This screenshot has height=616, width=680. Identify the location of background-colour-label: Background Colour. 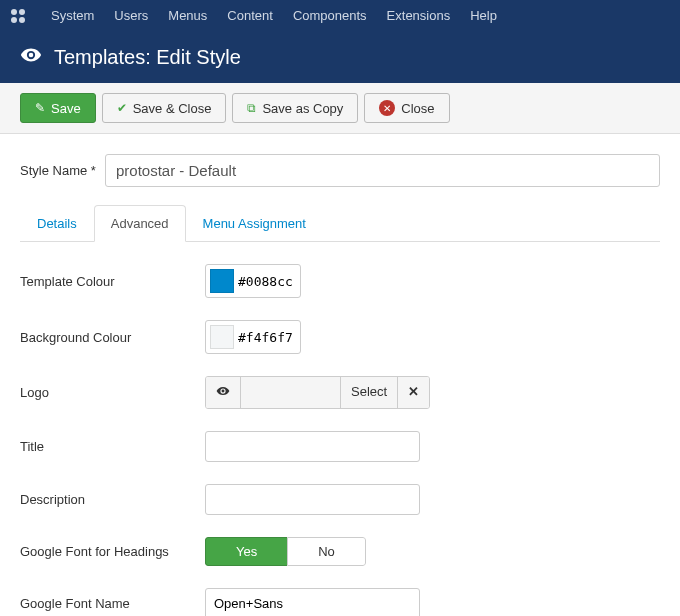
(112, 338).